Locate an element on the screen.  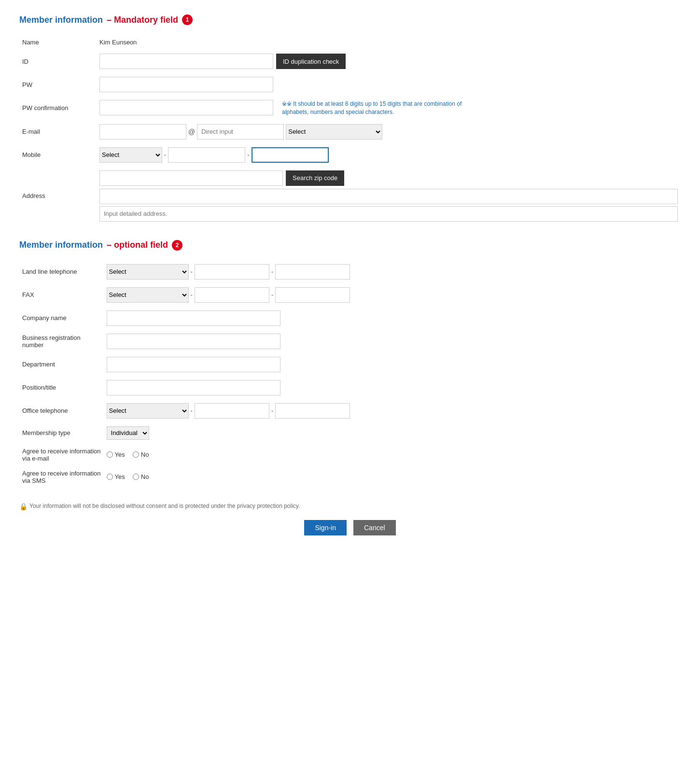
cancel-button: Cancel is located at coordinates (375, 528).